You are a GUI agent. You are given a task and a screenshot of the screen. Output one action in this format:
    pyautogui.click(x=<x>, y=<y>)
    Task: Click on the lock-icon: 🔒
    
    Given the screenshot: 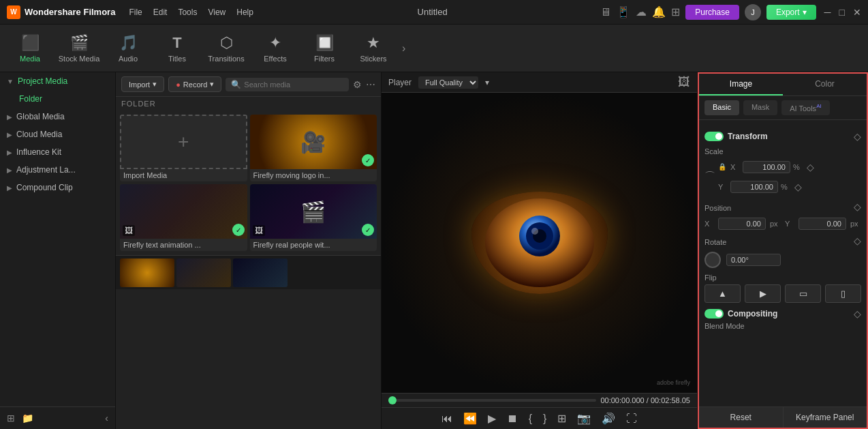 What is the action you would take?
    pyautogui.click(x=722, y=166)
    